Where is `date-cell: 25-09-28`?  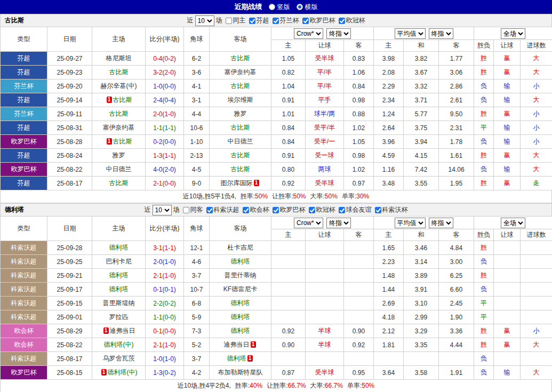
date-cell: 25-09-28 is located at coordinates (70, 248).